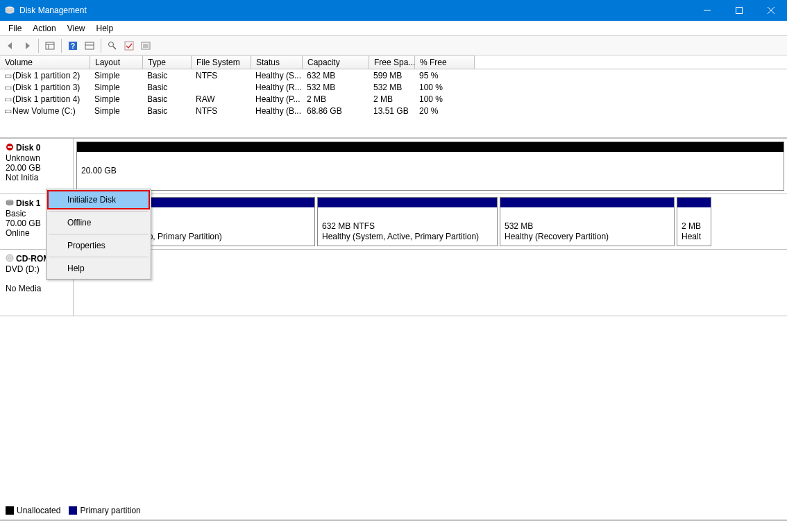 This screenshot has width=787, height=532. I want to click on legend: Unallocated Primary partition, so click(74, 510).